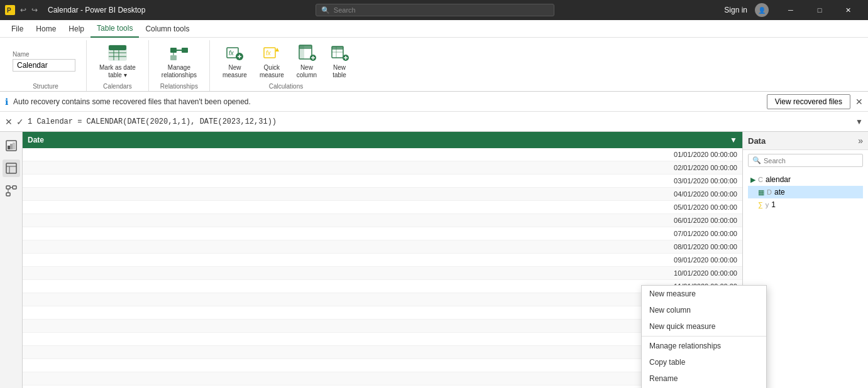 This screenshot has height=388, width=868. I want to click on date-cell: 11/01/2020 00:00:00, so click(382, 286).